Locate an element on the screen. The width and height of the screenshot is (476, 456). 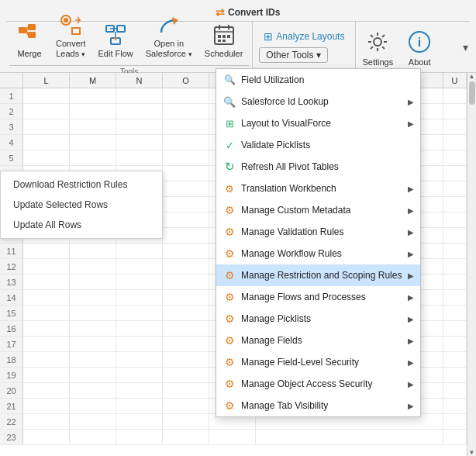
scrollbar-right: ▲ ▼ is located at coordinates (471, 264).